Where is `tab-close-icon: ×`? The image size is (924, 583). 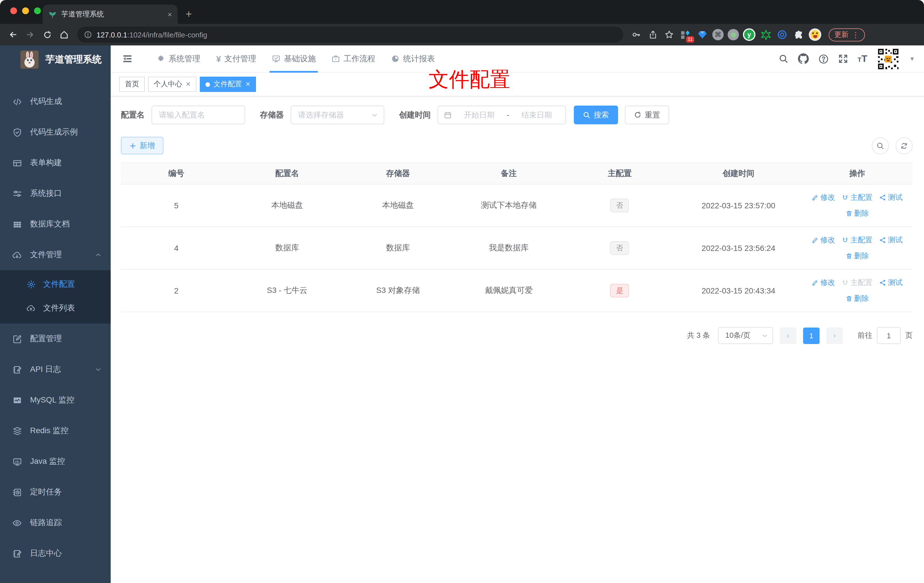
tab-close-icon: × is located at coordinates (170, 14).